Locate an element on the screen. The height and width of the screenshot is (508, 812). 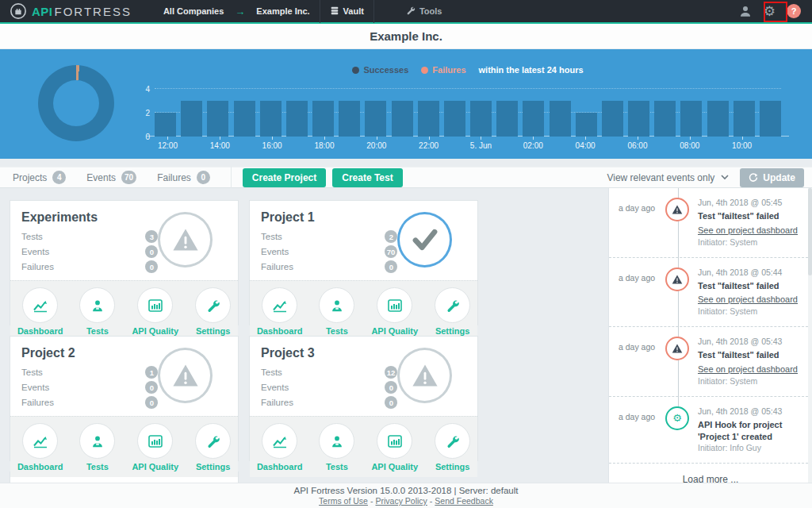
event-gears-icon: ⚙ is located at coordinates (677, 418).